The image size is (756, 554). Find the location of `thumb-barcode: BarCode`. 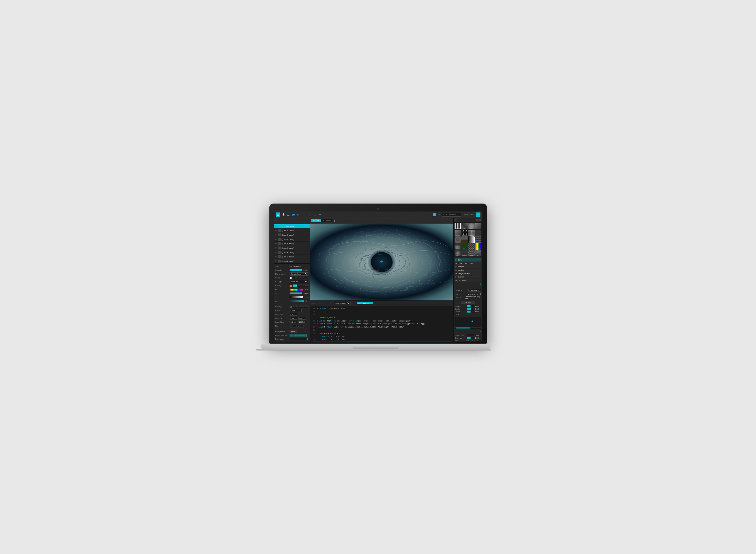

thumb-barcode: BarCode is located at coordinates (458, 226).